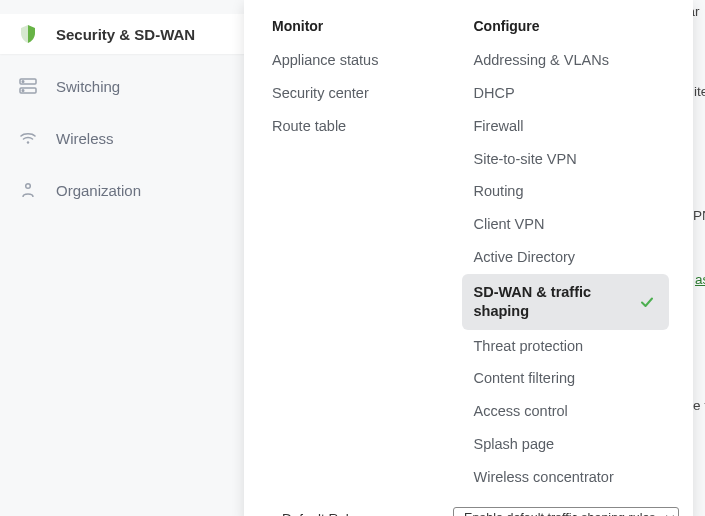  I want to click on bg-fragment-ite: ite, so click(700, 92).